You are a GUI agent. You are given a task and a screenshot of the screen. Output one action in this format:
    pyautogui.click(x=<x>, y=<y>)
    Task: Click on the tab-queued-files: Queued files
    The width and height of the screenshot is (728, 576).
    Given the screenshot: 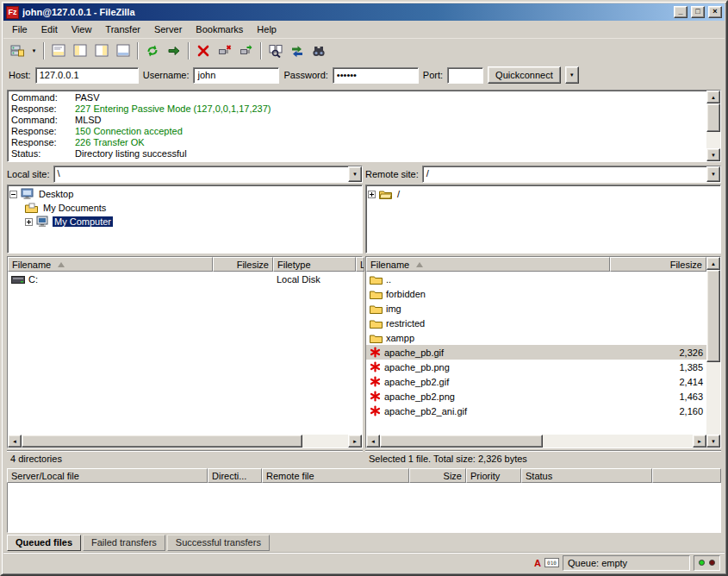 What is the action you would take?
    pyautogui.click(x=44, y=543)
    